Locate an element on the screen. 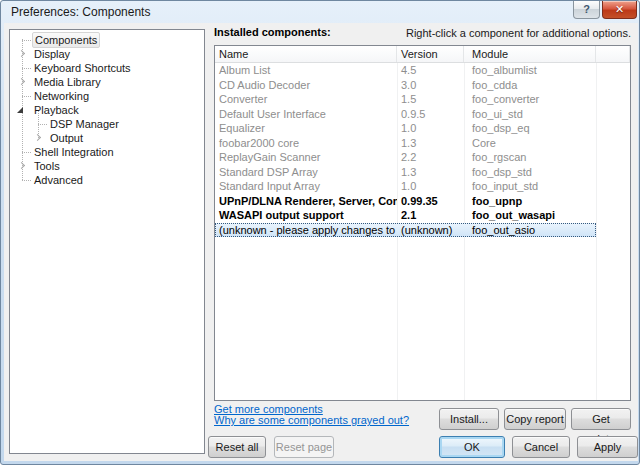 This screenshot has height=465, width=640. table-row: ReplayGain Scanner 2.2 foo_rgscan is located at coordinates (406, 158).